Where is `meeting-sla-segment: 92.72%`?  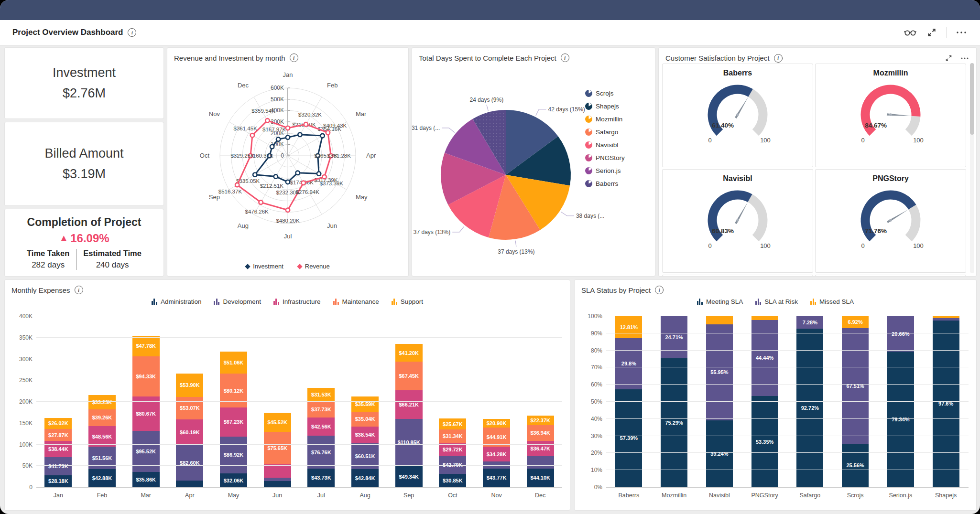
meeting-sla-segment: 92.72% is located at coordinates (810, 408).